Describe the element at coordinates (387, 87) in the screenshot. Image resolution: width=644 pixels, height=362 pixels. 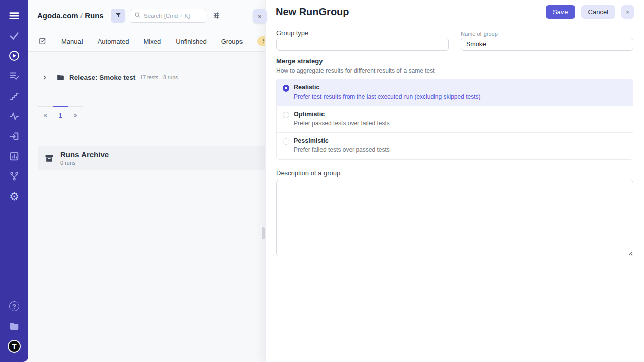
I see `option-label: Realistic` at that location.